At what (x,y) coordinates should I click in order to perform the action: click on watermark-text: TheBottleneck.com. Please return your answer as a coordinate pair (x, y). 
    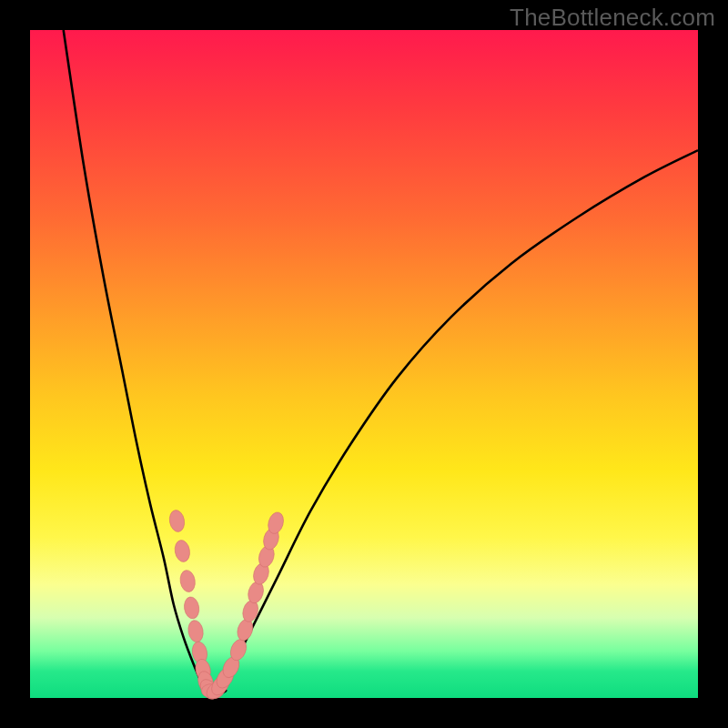
    Looking at the image, I should click on (612, 18).